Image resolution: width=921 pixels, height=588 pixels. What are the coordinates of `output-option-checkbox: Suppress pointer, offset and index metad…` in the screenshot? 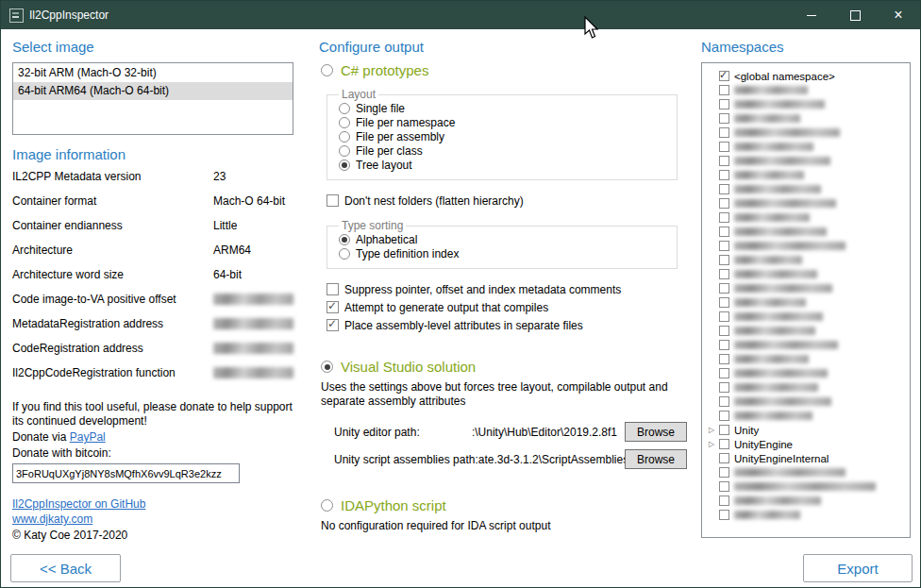 It's located at (510, 289).